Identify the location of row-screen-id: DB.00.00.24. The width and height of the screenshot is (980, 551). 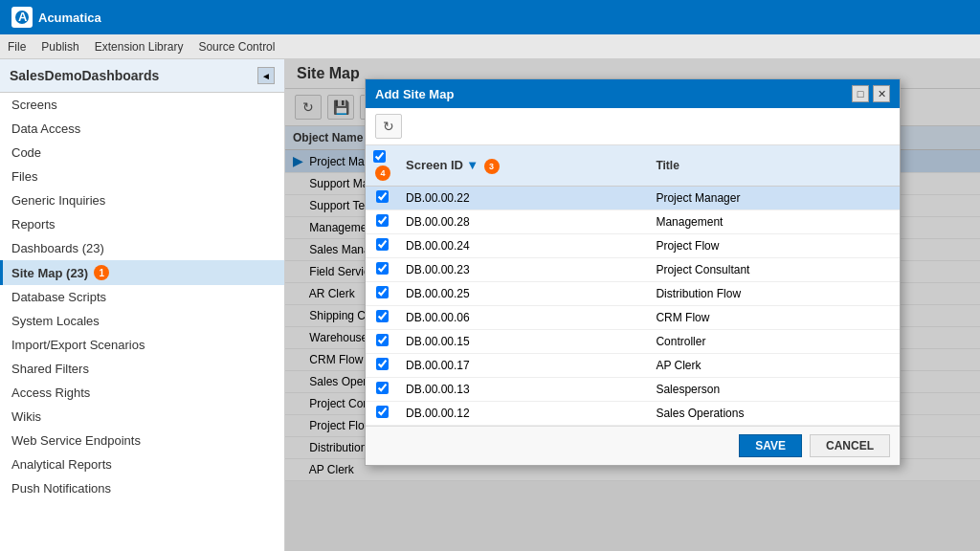
(523, 247).